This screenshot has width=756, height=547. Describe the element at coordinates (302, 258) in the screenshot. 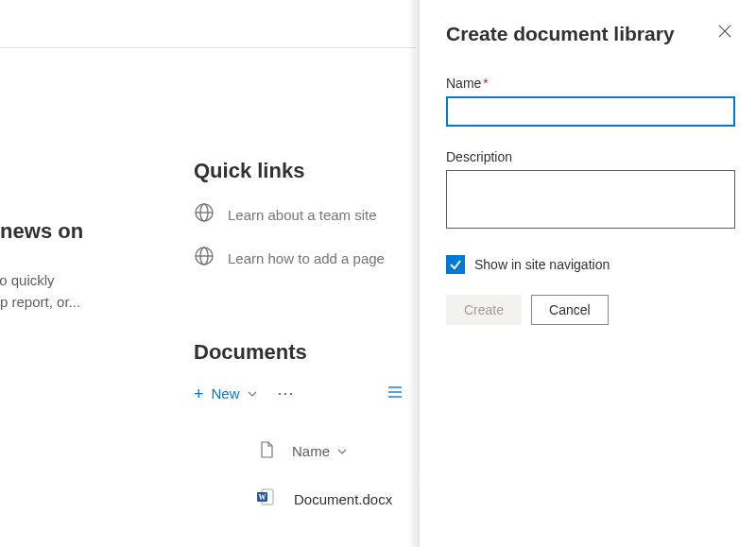

I see `quick-link-add-page: Learn how to add a page` at that location.